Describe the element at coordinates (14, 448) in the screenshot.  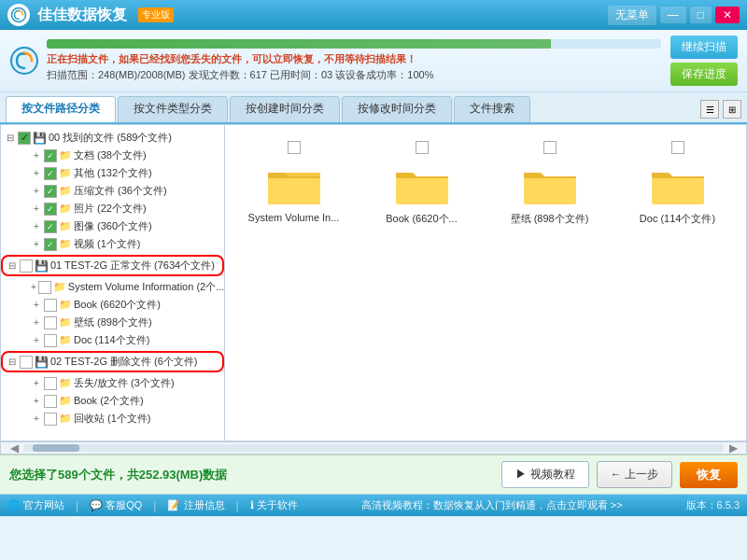
I see `scroll-left-btn: ◀` at that location.